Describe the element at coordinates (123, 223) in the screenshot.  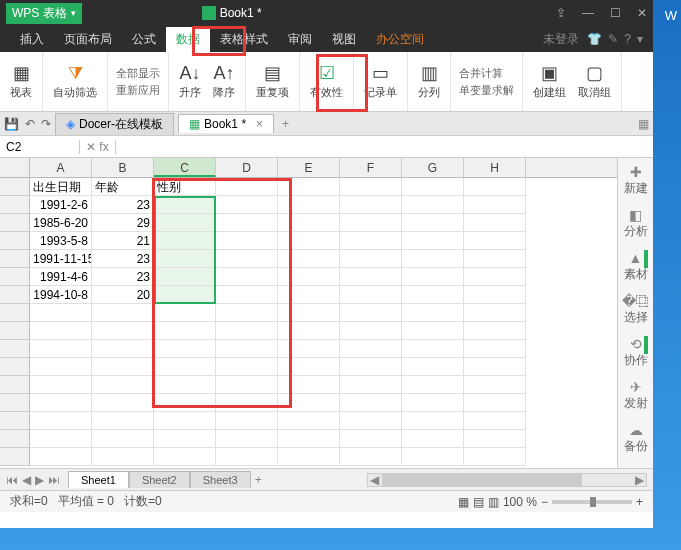
I see `cell: 29` at that location.